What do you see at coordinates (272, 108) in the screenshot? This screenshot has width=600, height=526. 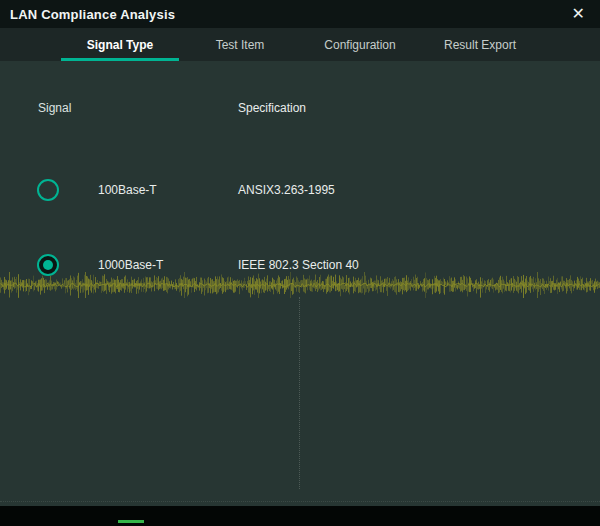 I see `column-header-specification: Specification` at bounding box center [272, 108].